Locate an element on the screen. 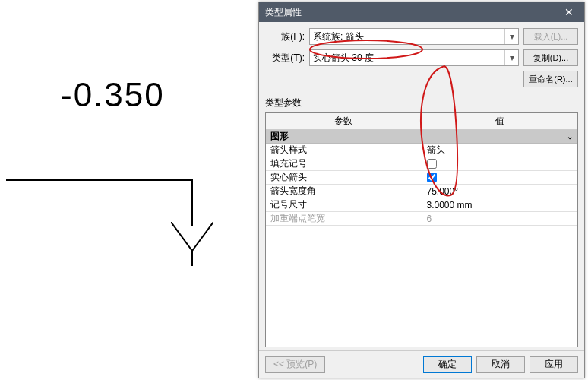 The image size is (588, 380). col-header-value: 值 is located at coordinates (500, 122).